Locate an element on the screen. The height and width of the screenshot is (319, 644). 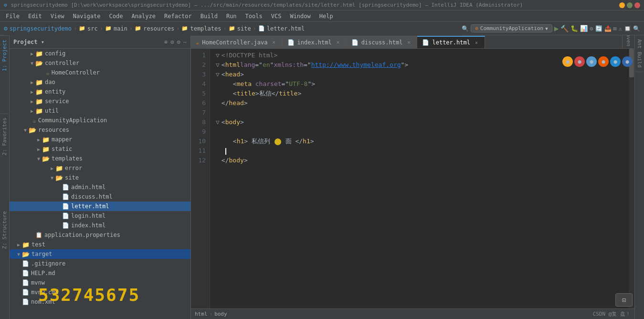
tree-item-service: ▶ 📁 service is located at coordinates (100, 101).